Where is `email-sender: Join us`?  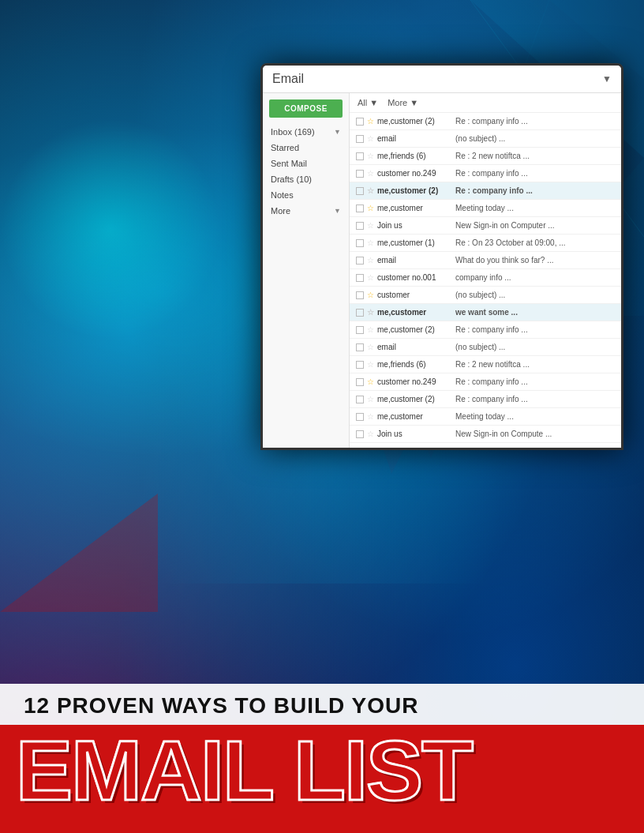
email-sender: Join us is located at coordinates (415, 434).